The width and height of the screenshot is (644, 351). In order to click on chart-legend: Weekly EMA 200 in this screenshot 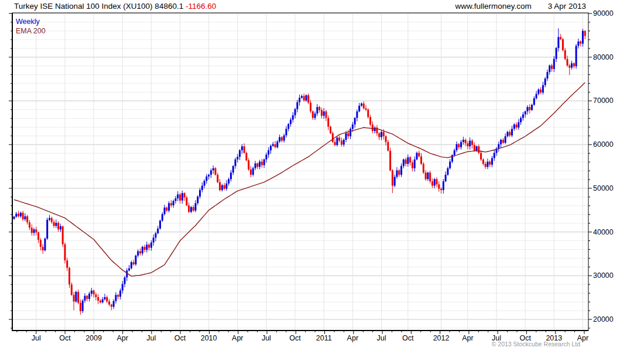, I will do `click(30, 26)`.